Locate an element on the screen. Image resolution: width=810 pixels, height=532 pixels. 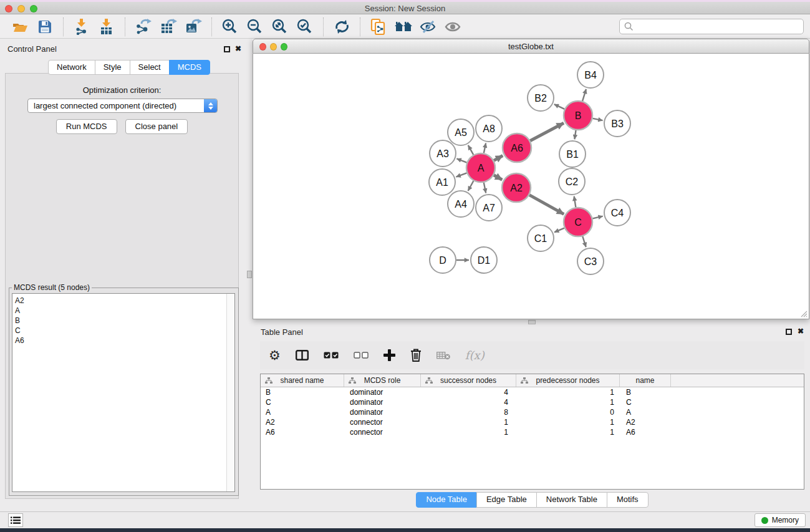
table-panel-float-icon is located at coordinates (789, 332).